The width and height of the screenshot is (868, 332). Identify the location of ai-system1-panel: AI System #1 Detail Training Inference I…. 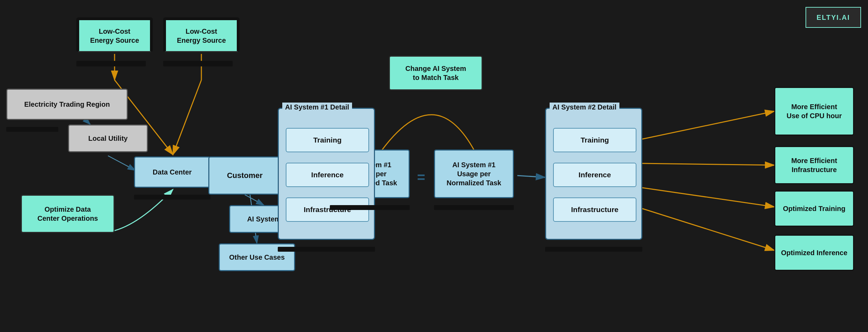
(326, 174).